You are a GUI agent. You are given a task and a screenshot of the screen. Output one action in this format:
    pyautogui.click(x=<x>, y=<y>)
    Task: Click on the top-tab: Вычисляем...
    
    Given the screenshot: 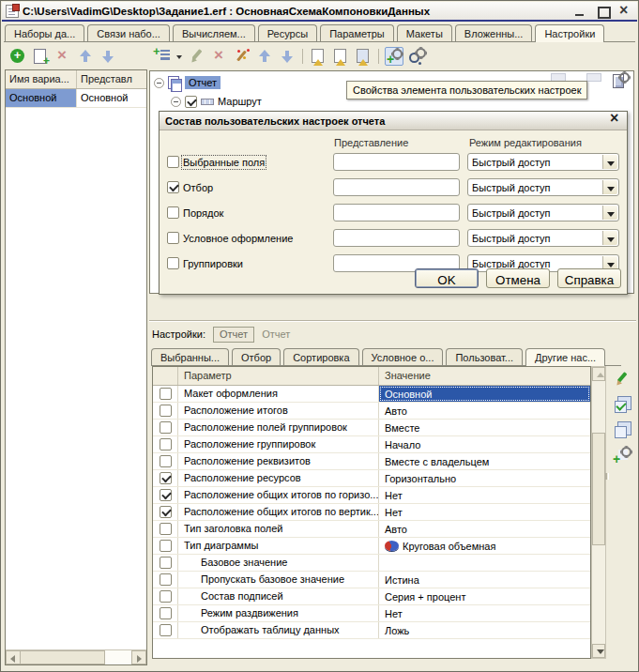 What is the action you would take?
    pyautogui.click(x=214, y=33)
    